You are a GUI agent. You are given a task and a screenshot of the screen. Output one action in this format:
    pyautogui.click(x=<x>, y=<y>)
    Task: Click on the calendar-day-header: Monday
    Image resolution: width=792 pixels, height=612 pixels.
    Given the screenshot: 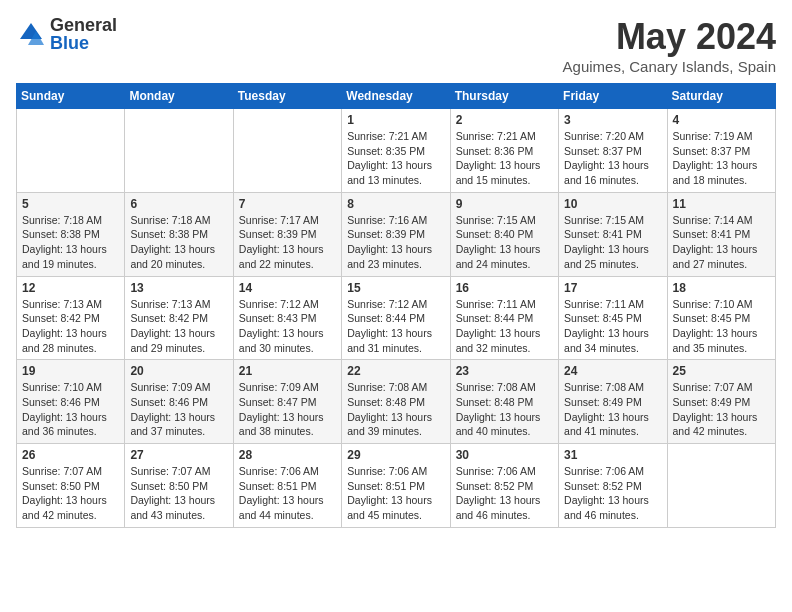 What is the action you would take?
    pyautogui.click(x=179, y=96)
    